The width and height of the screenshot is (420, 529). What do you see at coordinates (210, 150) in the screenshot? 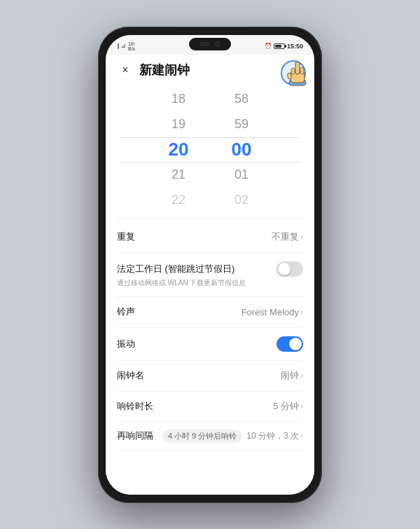
I see `time-picker: 18 19 20 21 22 58 59 00 01 02` at bounding box center [210, 150].